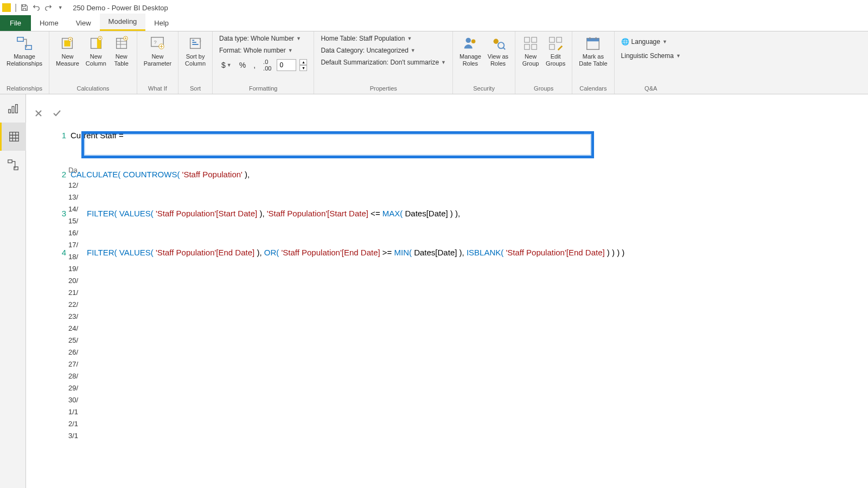  Describe the element at coordinates (13, 137) in the screenshot. I see `data-view-button` at that location.